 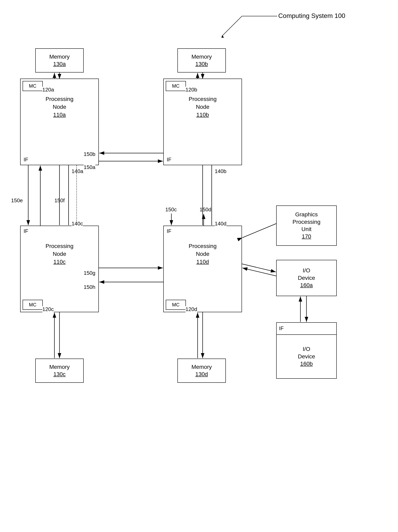 What do you see at coordinates (59, 107) in the screenshot?
I see `proc-label-110a: ProcessingNode110a` at bounding box center [59, 107].